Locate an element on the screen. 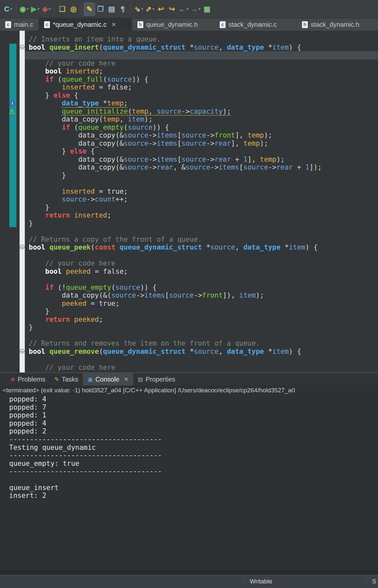 This screenshot has width=378, height=588. code-line: if (queue_full(source)) { is located at coordinates (201, 80).